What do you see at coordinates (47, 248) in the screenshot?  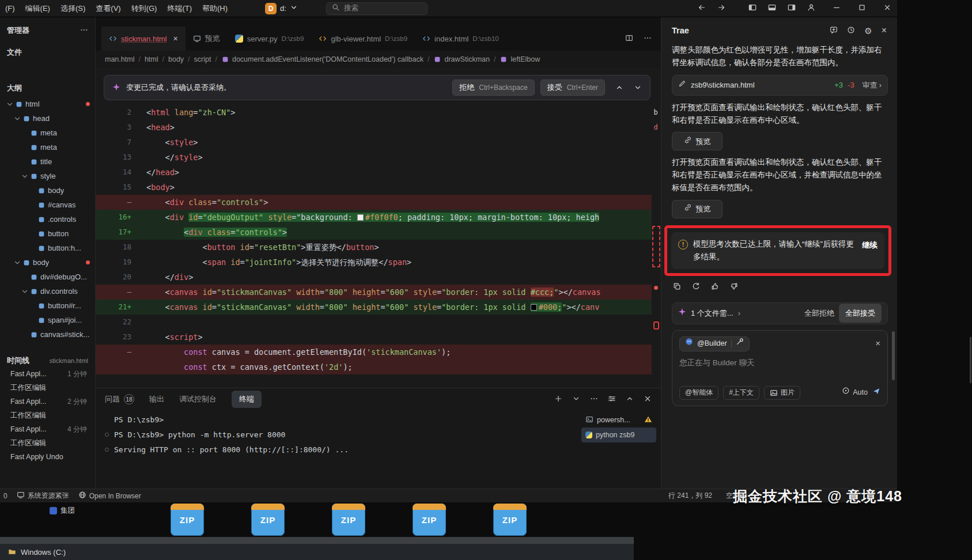 I see `outline-item: button:h...` at bounding box center [47, 248].